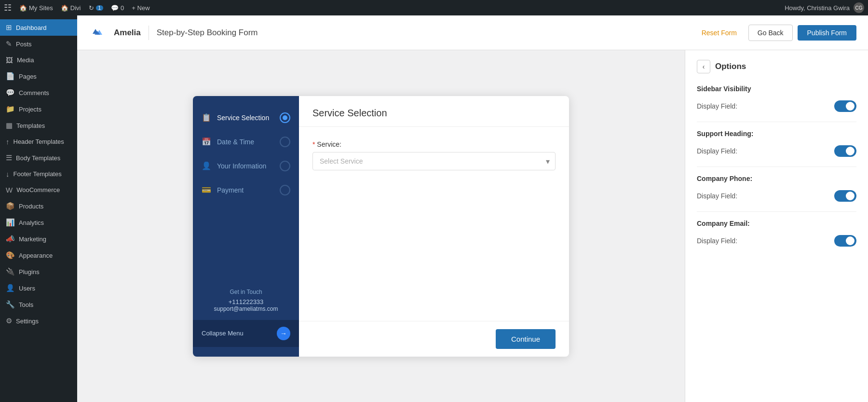  What do you see at coordinates (96, 8) in the screenshot?
I see `sync-link: ↻ 1` at bounding box center [96, 8].